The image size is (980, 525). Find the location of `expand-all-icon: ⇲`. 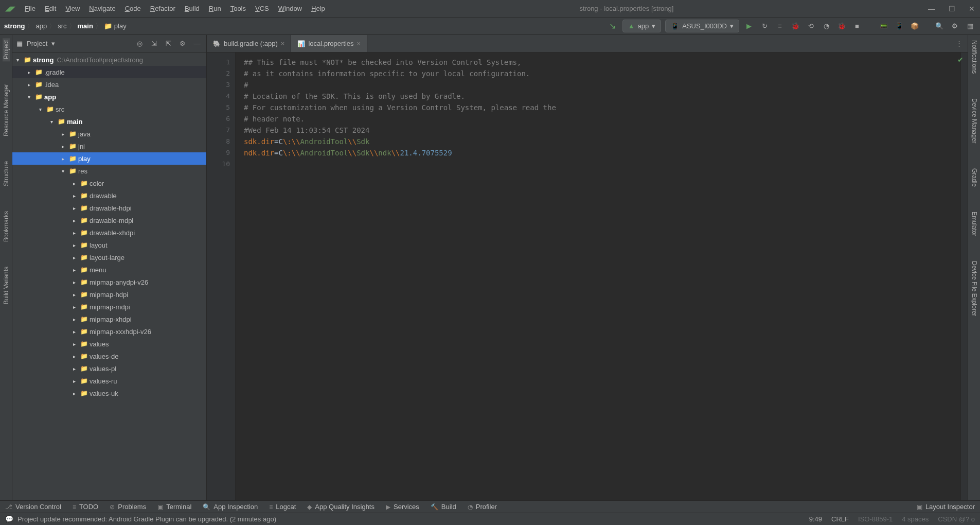

expand-all-icon: ⇲ is located at coordinates (154, 43).